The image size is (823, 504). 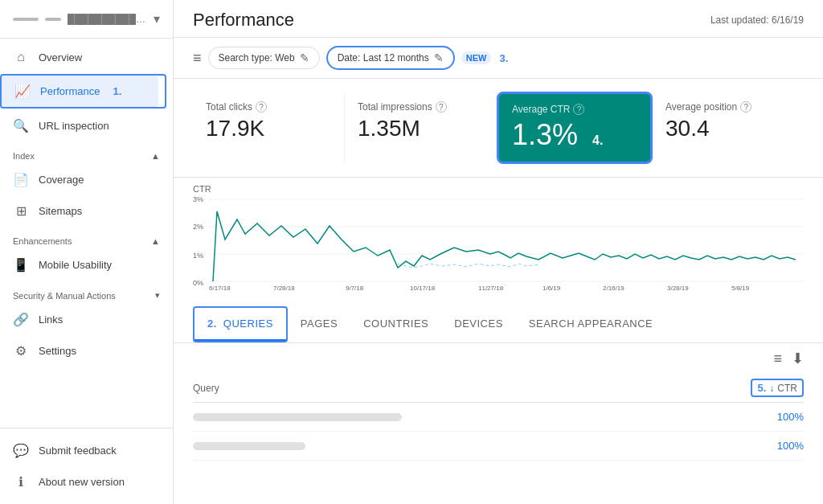 What do you see at coordinates (383, 58) in the screenshot?
I see `date-label: Date: Last 12 months` at bounding box center [383, 58].